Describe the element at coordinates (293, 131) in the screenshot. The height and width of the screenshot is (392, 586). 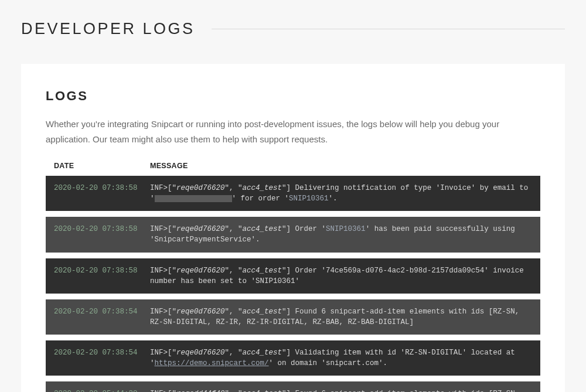
I see `panel-description: Whether you're integrating Snipcart or r…` at that location.